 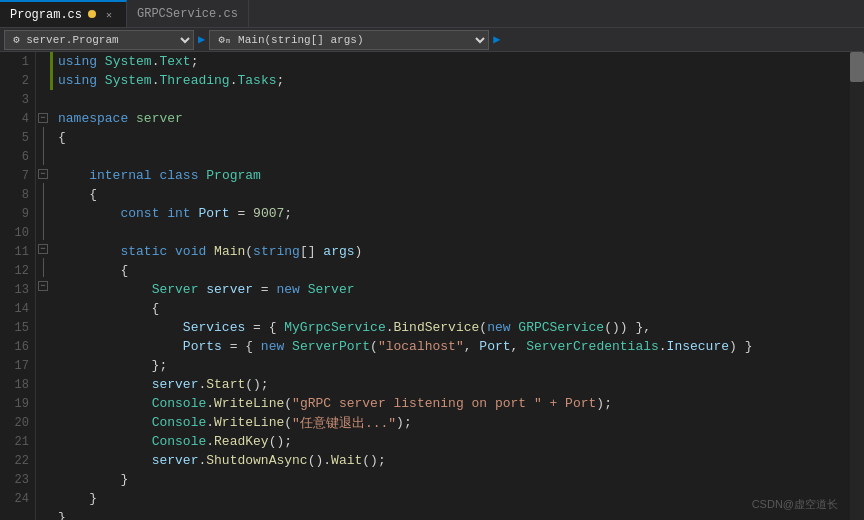 What do you see at coordinates (18, 422) in the screenshot?
I see `ln-20: 20` at bounding box center [18, 422].